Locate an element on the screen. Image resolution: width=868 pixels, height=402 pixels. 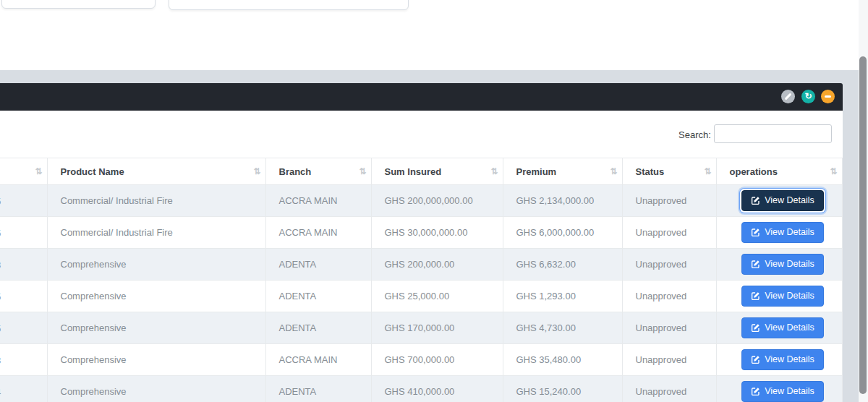
sum-insured-cell: GHS 700,000.00 is located at coordinates (437, 360).